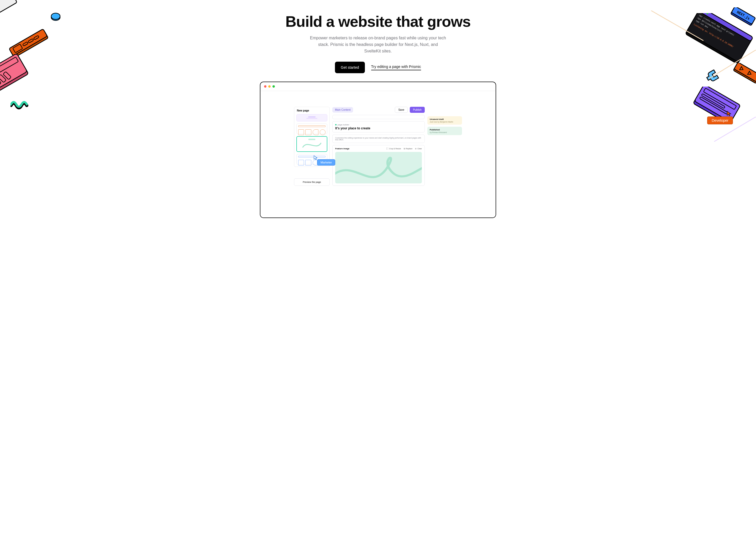 The height and width of the screenshot is (541, 756). I want to click on replace-button: ⧉Replace, so click(408, 149).